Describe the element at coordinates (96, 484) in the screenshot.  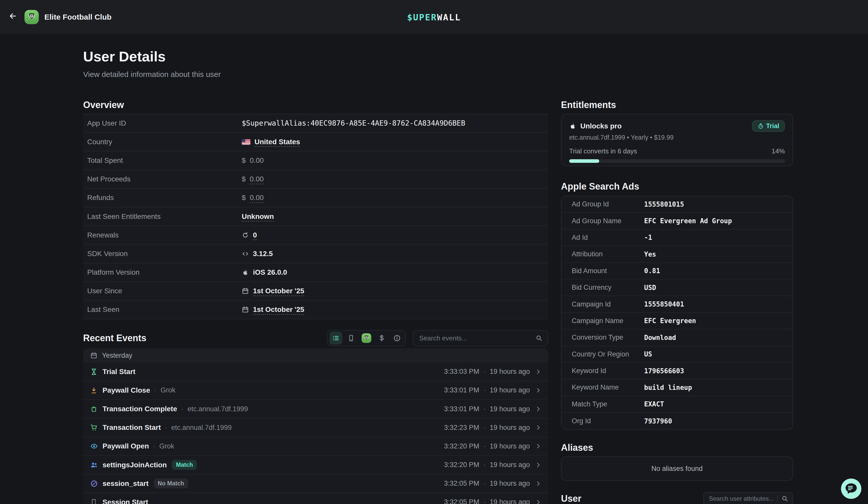
I see `swirl-icon` at that location.